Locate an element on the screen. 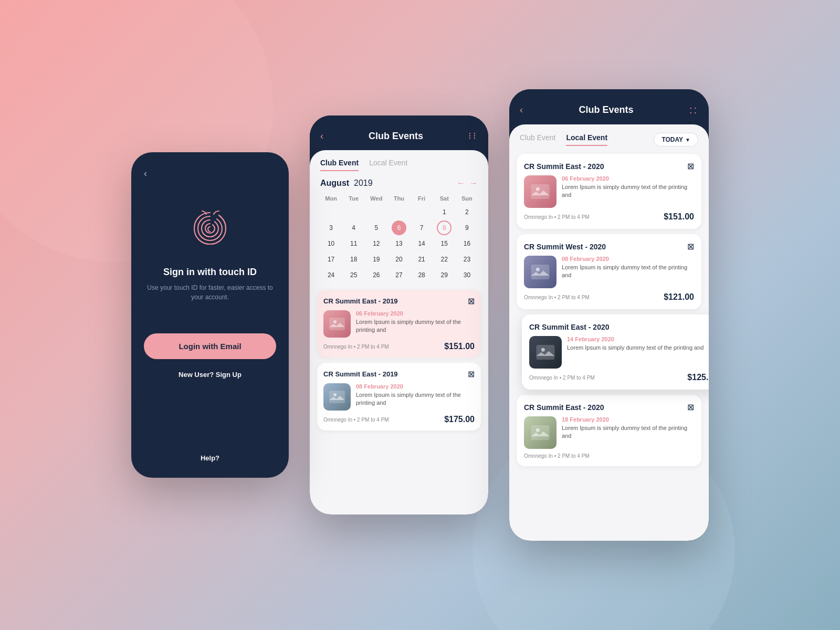 The width and height of the screenshot is (840, 630). cal-day-6: 6 is located at coordinates (399, 228).